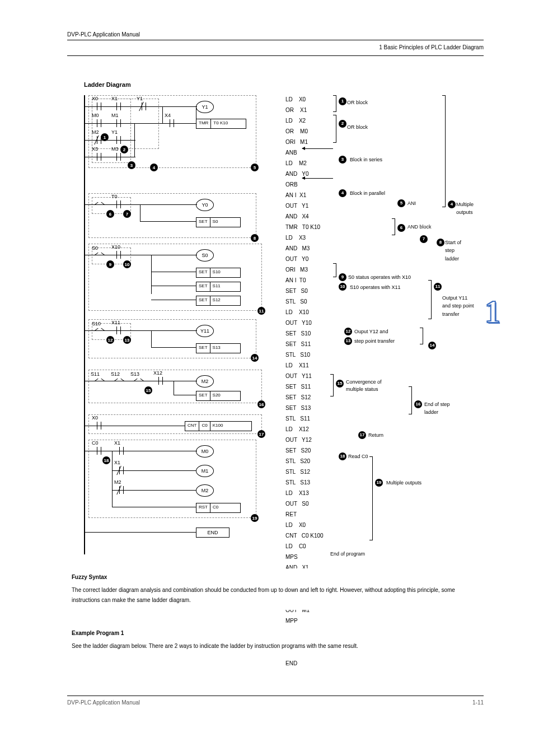 Image resolution: width=534 pixels, height=756 pixels. Describe the element at coordinates (431, 47) in the screenshot. I see `header-right: 1 Basic Principles of PLC Ladder Diagram` at that location.